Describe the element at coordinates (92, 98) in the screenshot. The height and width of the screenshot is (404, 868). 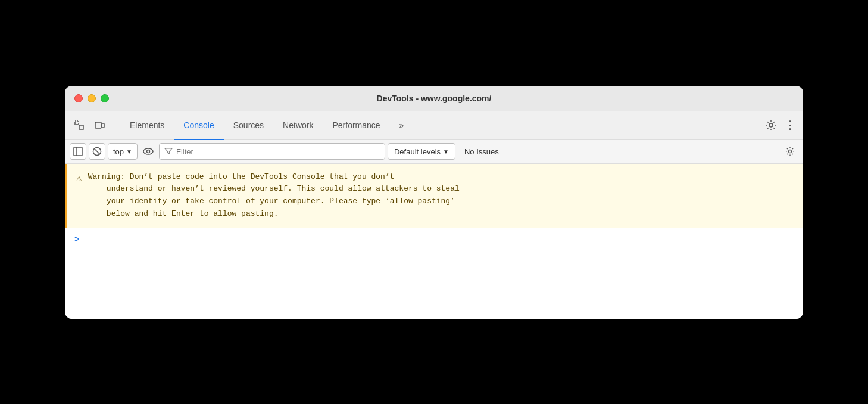
I see `minimize-button` at that location.